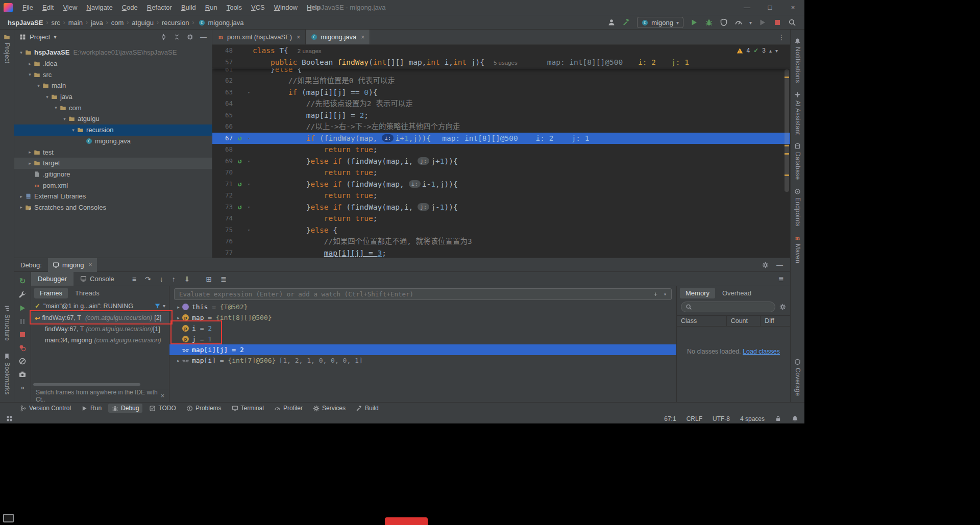  I want to click on tree-item--idea: ▸.idea, so click(113, 64).